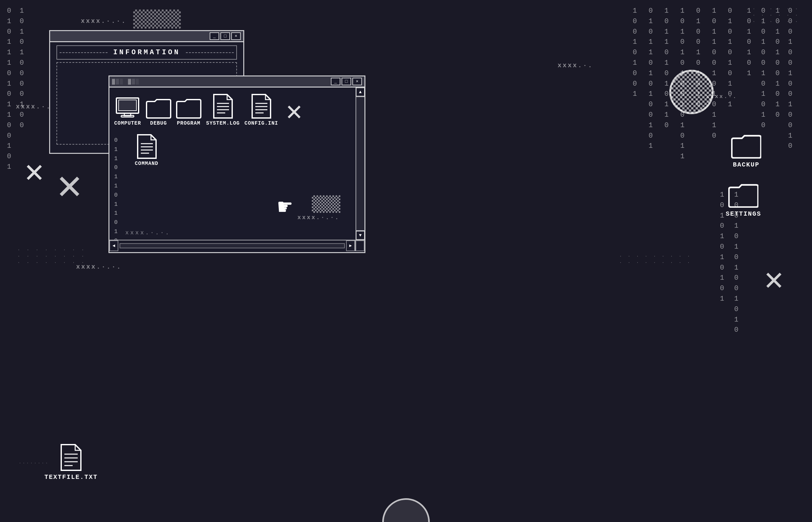  Describe the element at coordinates (189, 123) in the screenshot. I see `program-label: PROGRAM` at that location.